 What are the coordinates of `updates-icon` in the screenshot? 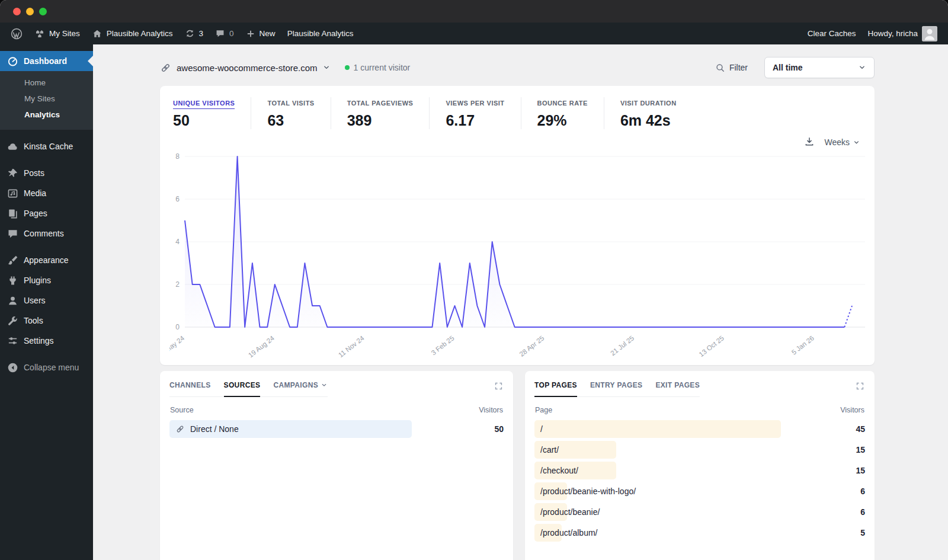 It's located at (190, 33).